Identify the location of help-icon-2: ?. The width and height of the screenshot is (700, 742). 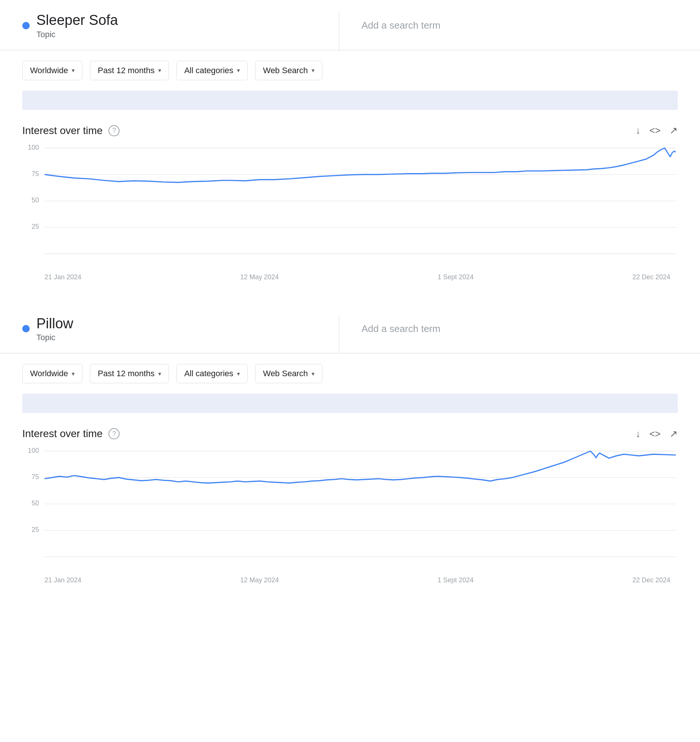
(114, 434).